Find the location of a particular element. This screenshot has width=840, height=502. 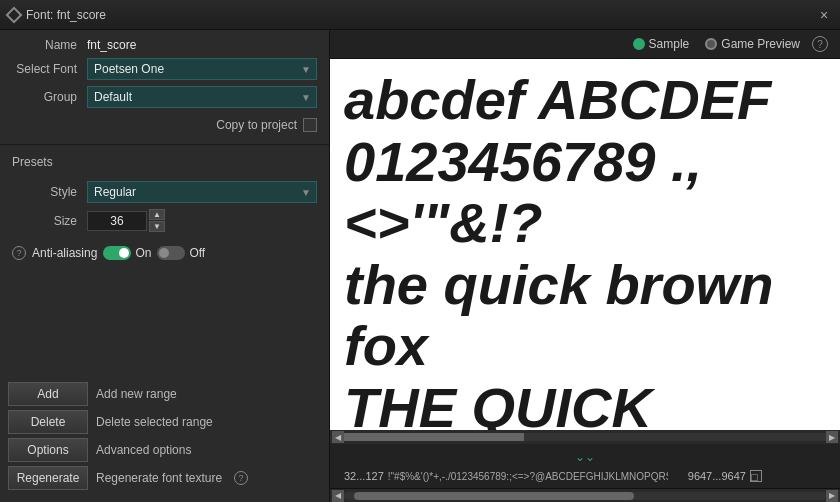

name-value: fnt_score is located at coordinates (112, 45).